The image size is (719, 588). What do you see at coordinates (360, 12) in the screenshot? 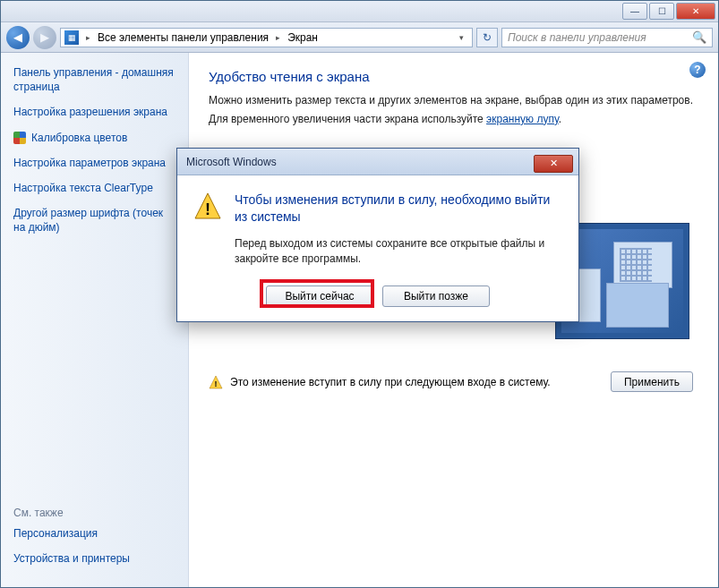
I see `window-titlebar: — ☐ ✕` at bounding box center [360, 12].